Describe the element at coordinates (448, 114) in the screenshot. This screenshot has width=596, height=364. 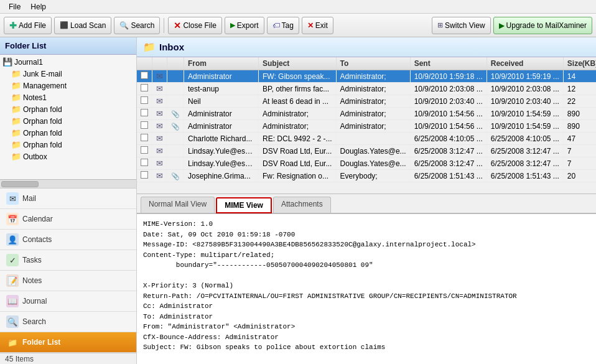
I see `cell-sent-3: 10/9/2010 1:54:56 ...` at that location.